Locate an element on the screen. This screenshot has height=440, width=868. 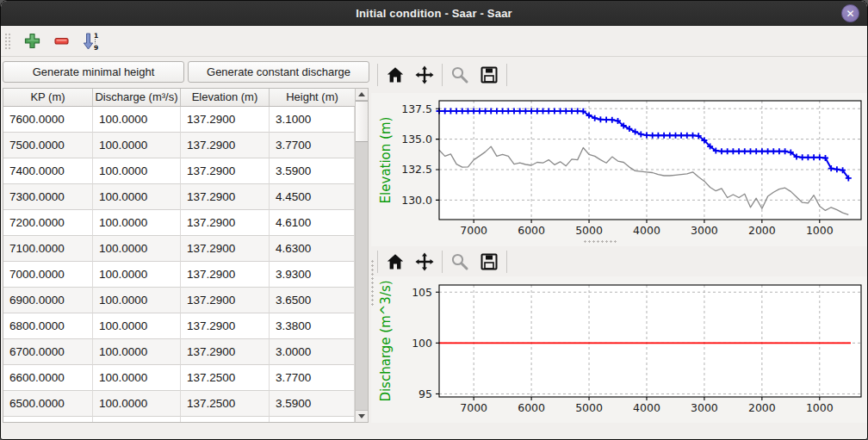
minus-icon is located at coordinates (62, 41).